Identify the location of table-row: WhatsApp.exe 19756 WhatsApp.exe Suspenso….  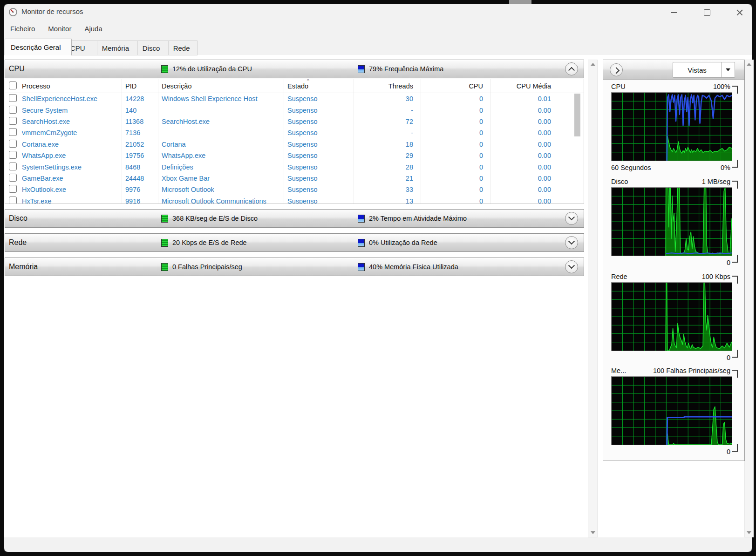
(294, 156).